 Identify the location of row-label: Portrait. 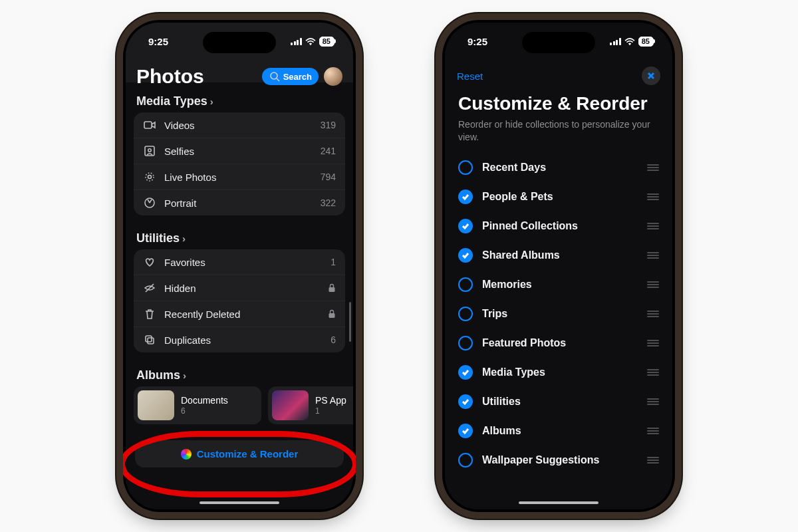
(238, 203).